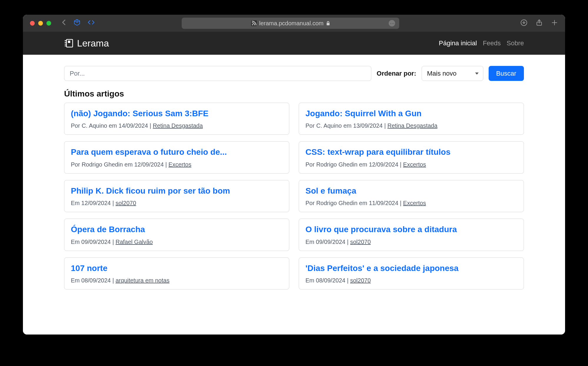  Describe the element at coordinates (411, 119) in the screenshot. I see `article-card: Jogando: Squirrel With a Gun Por C. Aqui…` at that location.